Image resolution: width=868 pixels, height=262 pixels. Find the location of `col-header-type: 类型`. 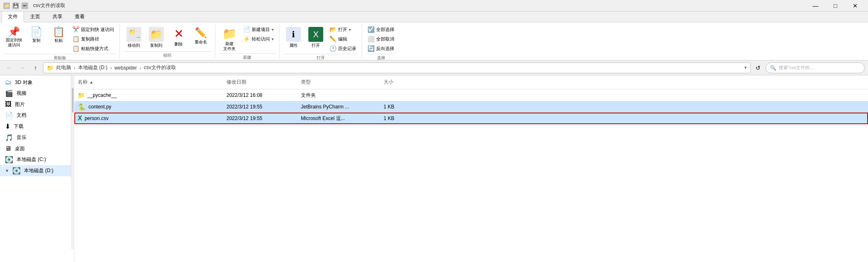

col-header-type: 类型 is located at coordinates (339, 82).